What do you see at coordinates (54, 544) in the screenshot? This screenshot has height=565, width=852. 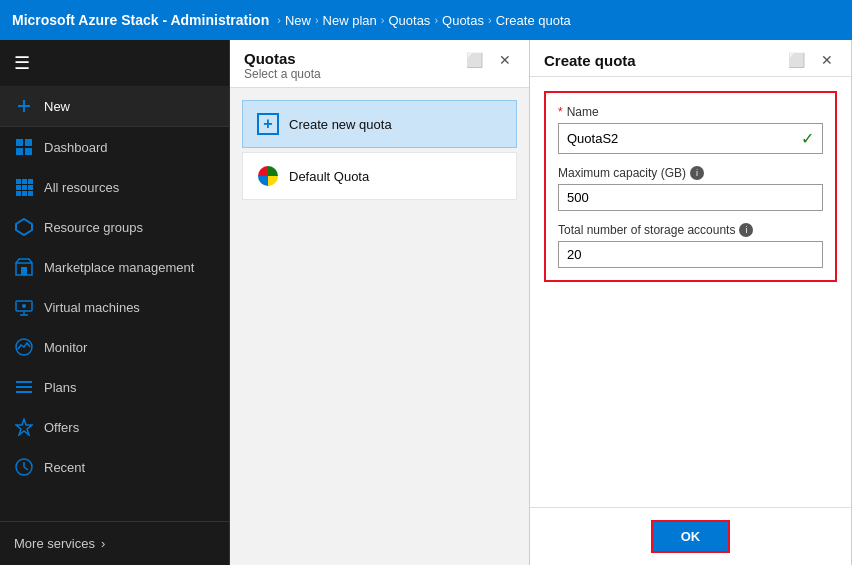 I see `more-services-label: More services` at bounding box center [54, 544].